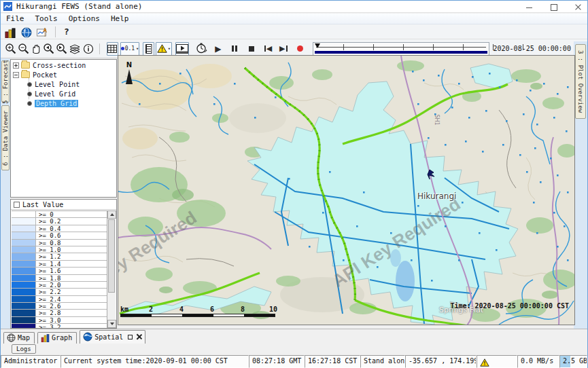 This screenshot has width=588, height=368. I want to click on threshold-dropdown: 0.1 ▾, so click(131, 49).